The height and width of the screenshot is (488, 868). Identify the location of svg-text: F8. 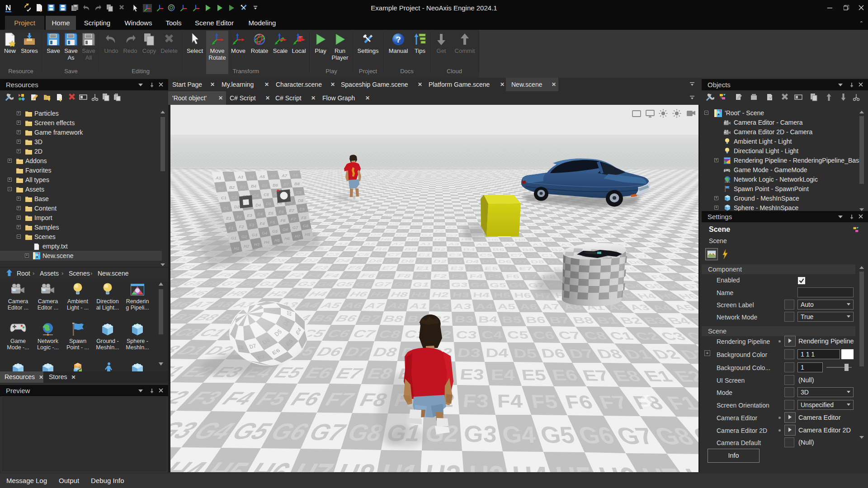
(304, 218).